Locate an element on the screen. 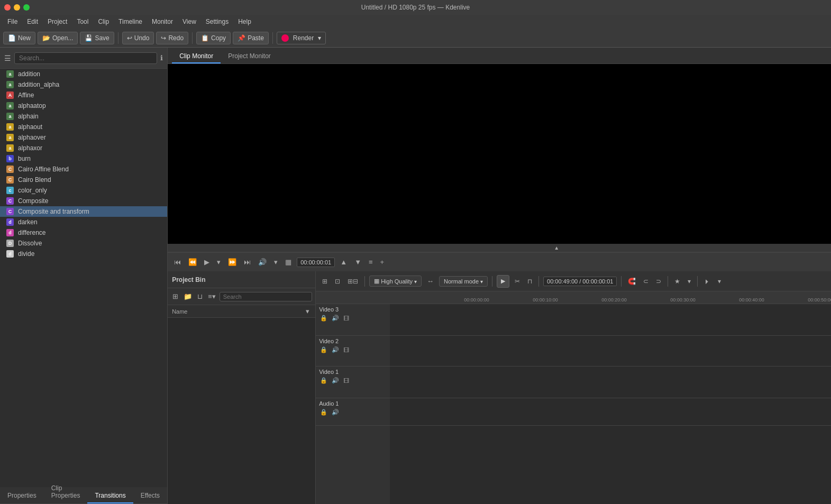  sort-icon: ▾ is located at coordinates (308, 311).